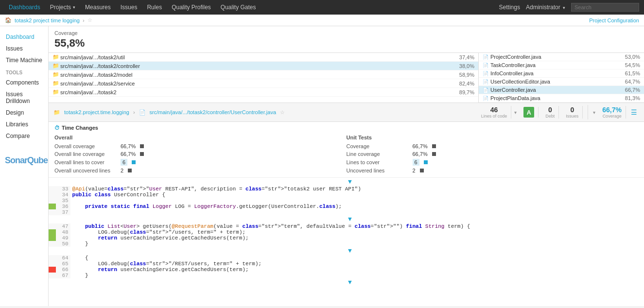  Describe the element at coordinates (63, 258) in the screenshot. I see `line-number: 64` at that location.